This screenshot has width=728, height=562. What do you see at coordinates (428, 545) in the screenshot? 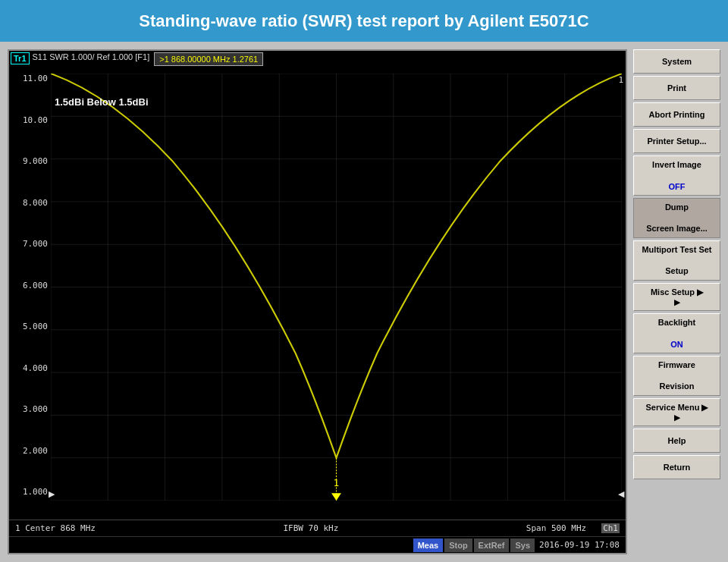
I see `meas-button: Meas` at bounding box center [428, 545].